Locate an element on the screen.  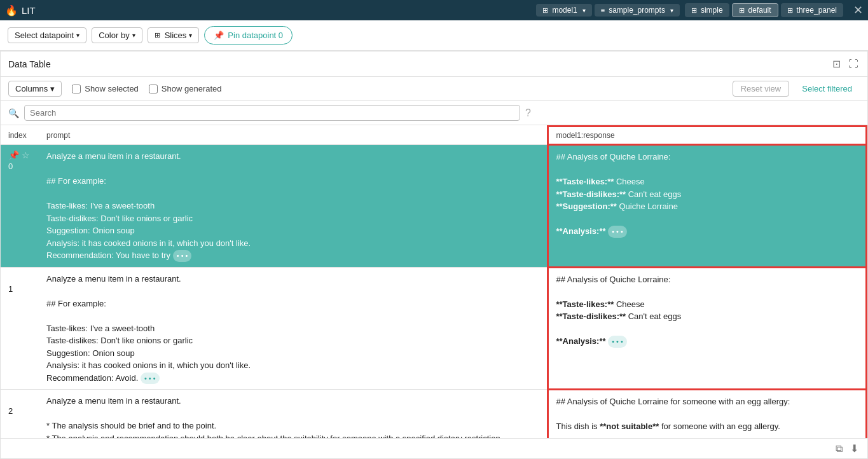
app-logo: 🔥 LIT is located at coordinates (20, 10).